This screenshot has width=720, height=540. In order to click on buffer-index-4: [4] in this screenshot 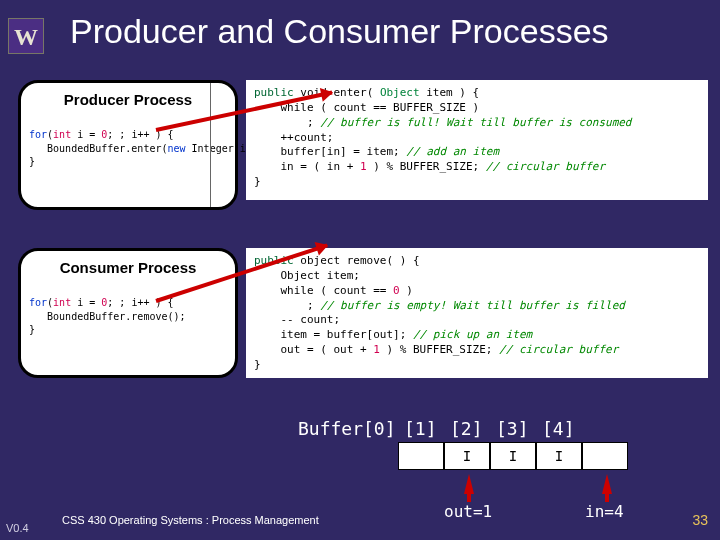, I will do `click(558, 428)`.